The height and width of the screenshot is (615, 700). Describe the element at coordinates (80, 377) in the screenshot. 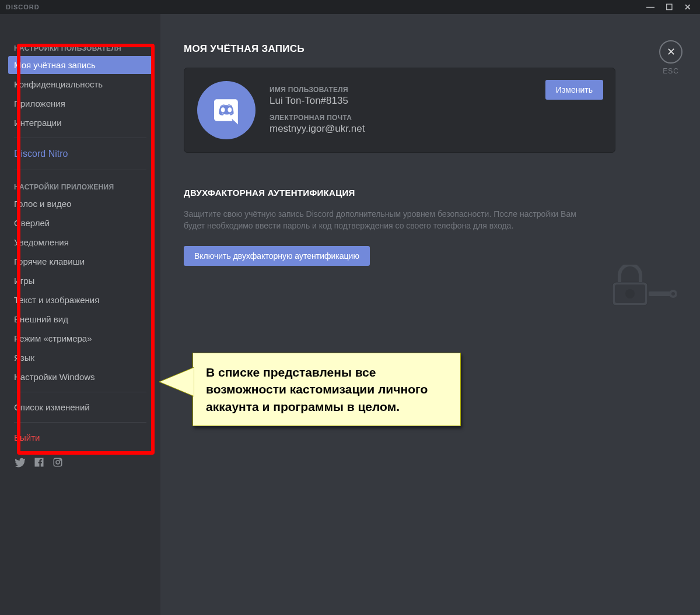

I see `sidebar-item-windows: Настройки Windows` at that location.